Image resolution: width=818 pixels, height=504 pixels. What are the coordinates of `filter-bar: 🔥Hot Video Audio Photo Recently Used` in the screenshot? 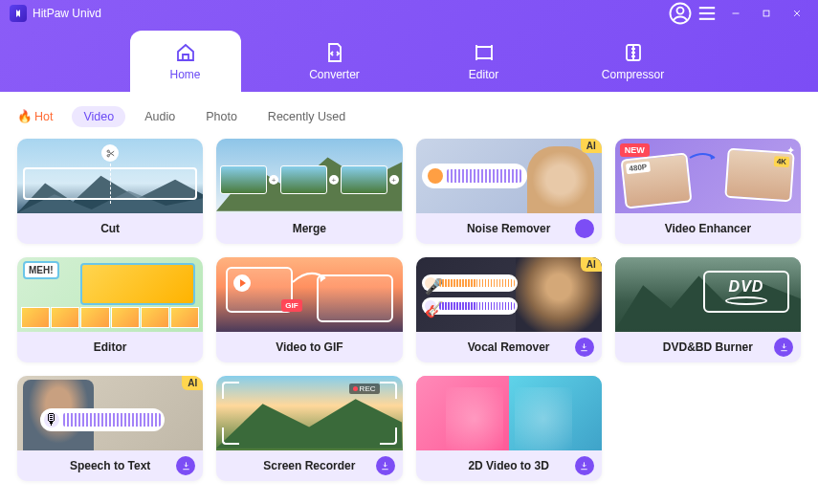 It's located at (409, 117).